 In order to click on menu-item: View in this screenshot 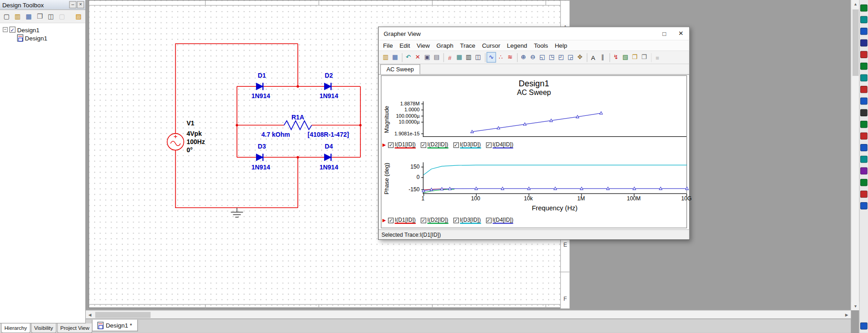, I will do `click(423, 45)`.